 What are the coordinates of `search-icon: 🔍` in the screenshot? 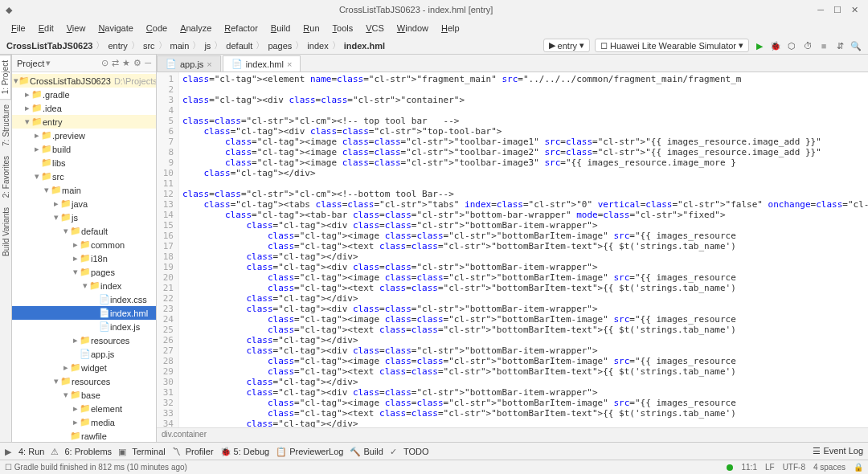 It's located at (856, 46).